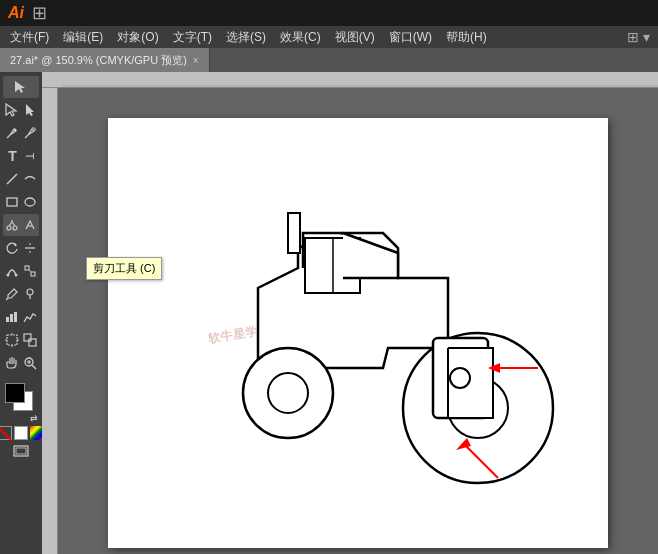  I want to click on type-icon: T, so click(12, 156).